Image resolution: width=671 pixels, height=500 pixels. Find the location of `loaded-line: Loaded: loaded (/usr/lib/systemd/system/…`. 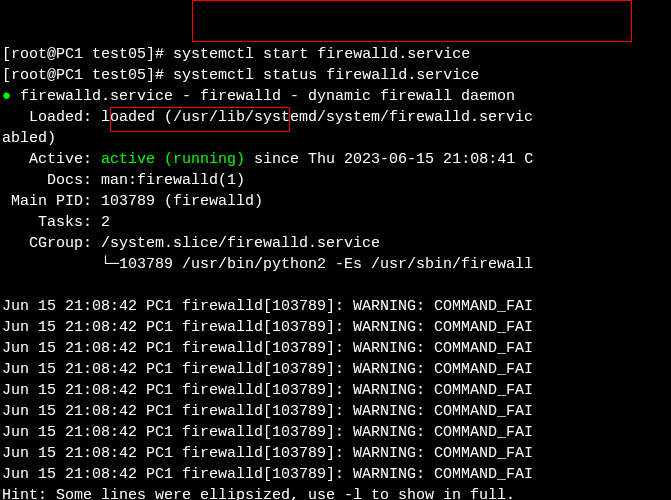

loaded-line: Loaded: loaded (/usr/lib/systemd/system/… is located at coordinates (281, 118).